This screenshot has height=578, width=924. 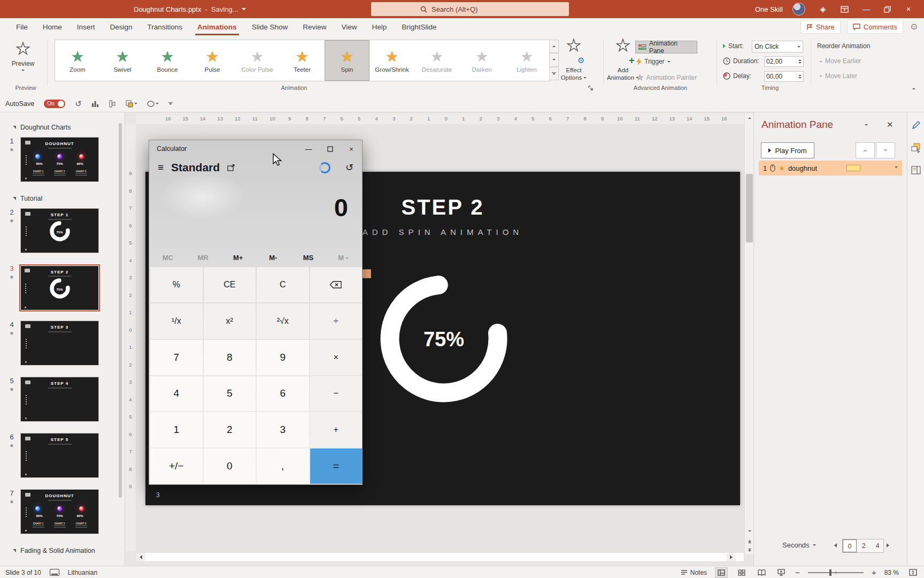 I want to click on language-indicator: Lithuanian, so click(x=82, y=573).